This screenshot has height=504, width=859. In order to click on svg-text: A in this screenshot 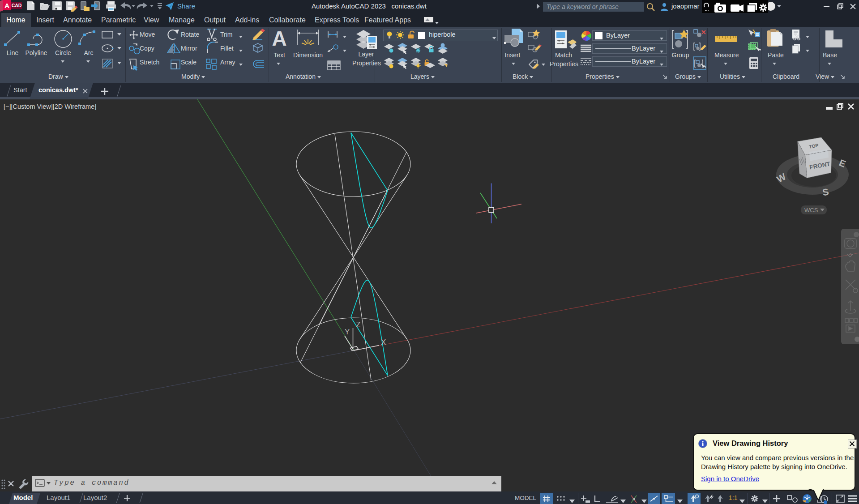, I will do `click(7, 5)`.